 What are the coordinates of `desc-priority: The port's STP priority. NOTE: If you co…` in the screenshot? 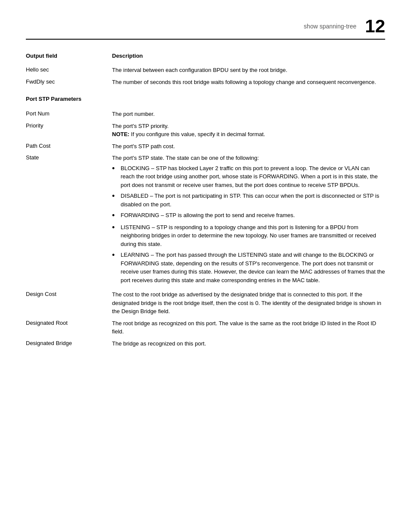 It's located at (249, 130).